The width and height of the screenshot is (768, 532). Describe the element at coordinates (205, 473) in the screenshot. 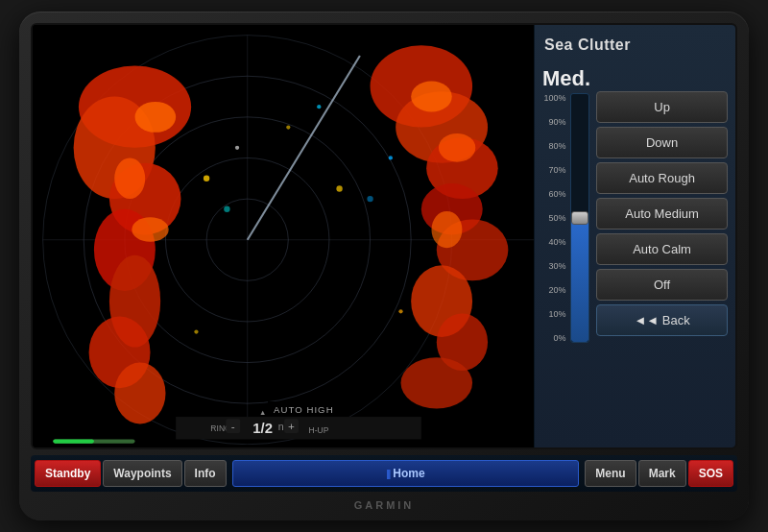

I see `info-button: Info` at that location.